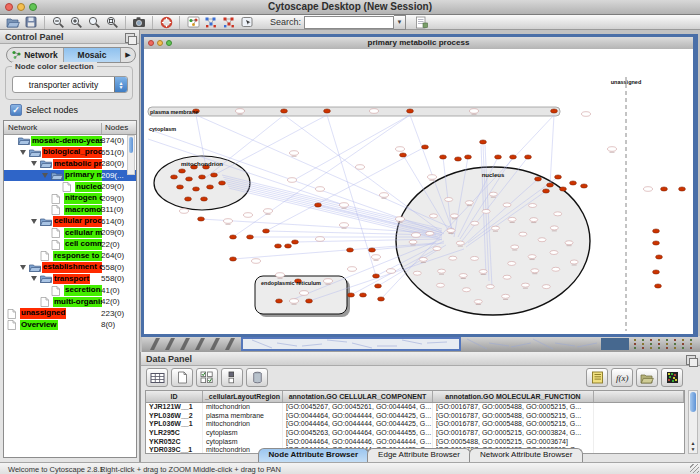  Describe the element at coordinates (166, 22) in the screenshot. I see `help-icon` at that location.